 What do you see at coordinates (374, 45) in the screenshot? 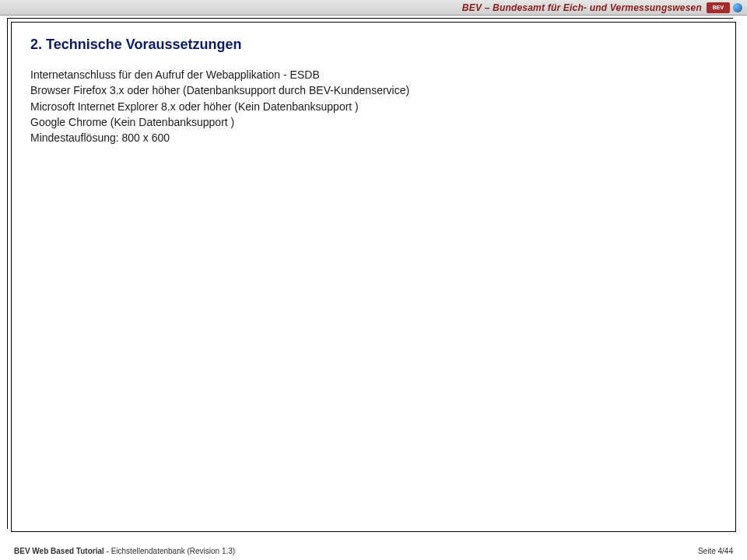
I see `section-heading: 2. Technische Voraussetzungen` at bounding box center [374, 45].